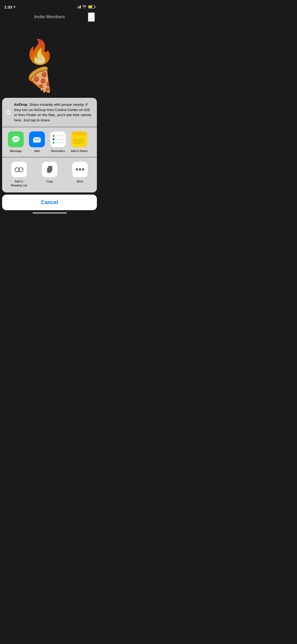  I want to click on main-content: 🔥🍕, so click(50, 59).